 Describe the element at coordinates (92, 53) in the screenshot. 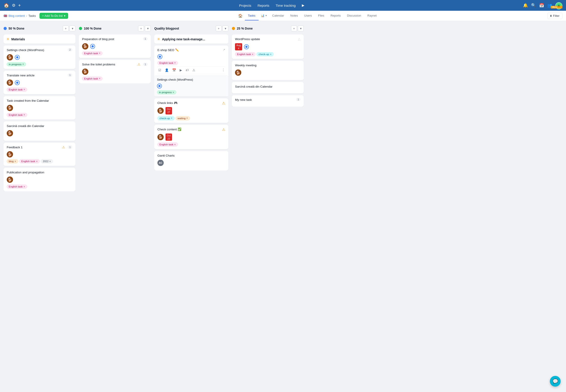

I see `tag-english-prep: English task ✕` at that location.